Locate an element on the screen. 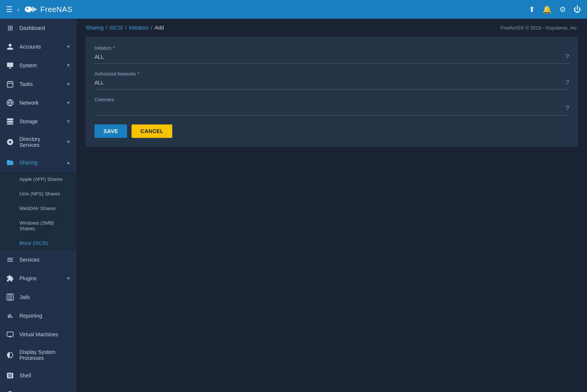 The image size is (587, 392). sidebar-label-display-system-processes: Display System Processes is located at coordinates (45, 355).